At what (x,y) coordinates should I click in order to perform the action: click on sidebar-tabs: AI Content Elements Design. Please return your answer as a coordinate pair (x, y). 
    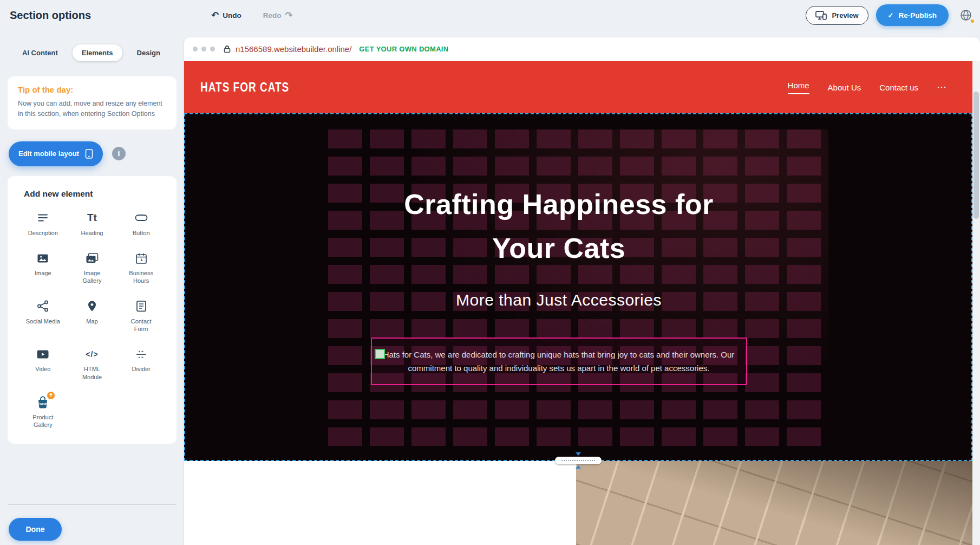
    Looking at the image, I should click on (92, 53).